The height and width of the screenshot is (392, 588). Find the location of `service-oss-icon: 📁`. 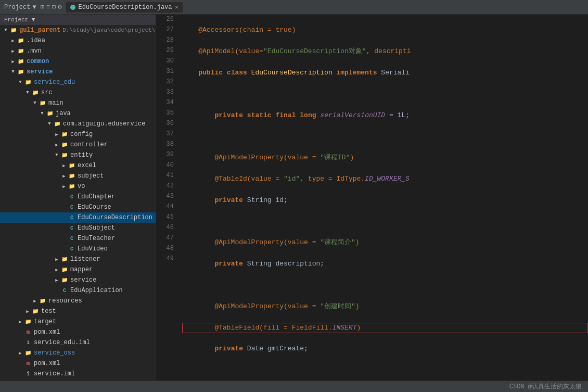

service-oss-icon: 📁 is located at coordinates (28, 353).